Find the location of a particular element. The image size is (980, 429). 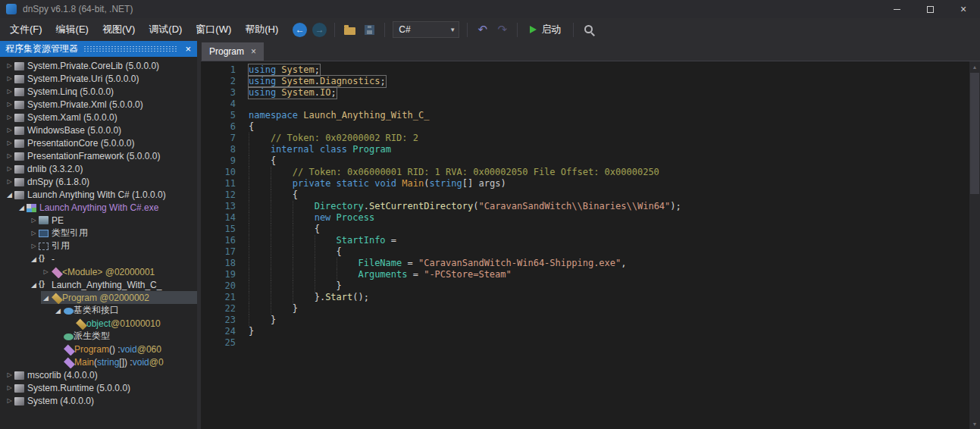

start-debug-button: 启动 is located at coordinates (546, 30).